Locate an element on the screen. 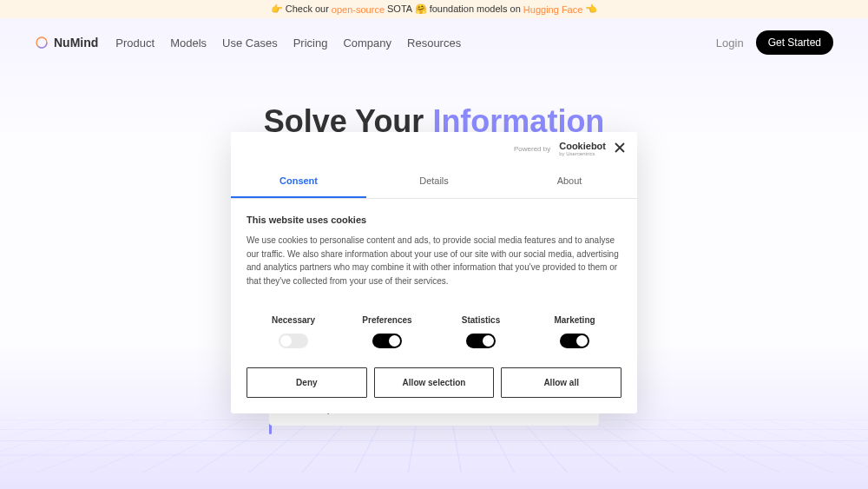 Image resolution: width=868 pixels, height=489 pixels. cookie-title: This website uses cookies is located at coordinates (434, 220).